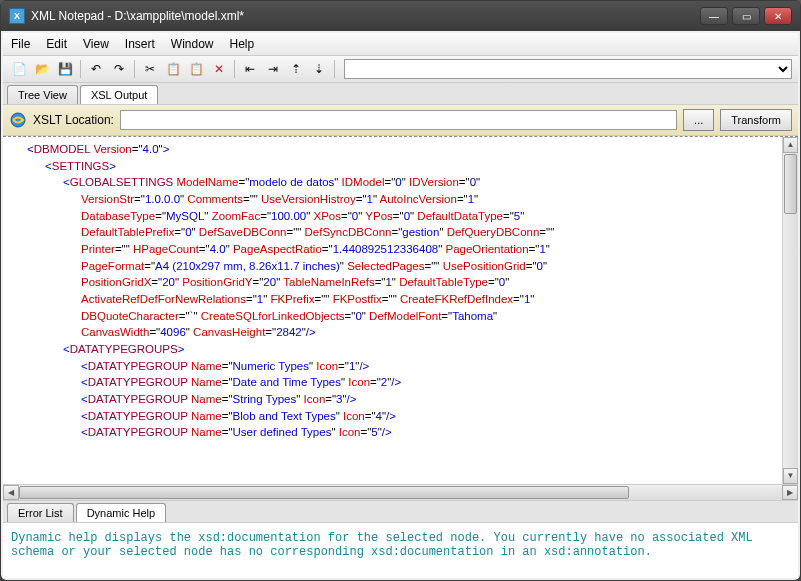 The height and width of the screenshot is (581, 801). What do you see at coordinates (119, 69) in the screenshot?
I see `redo-icon: ↷` at bounding box center [119, 69].